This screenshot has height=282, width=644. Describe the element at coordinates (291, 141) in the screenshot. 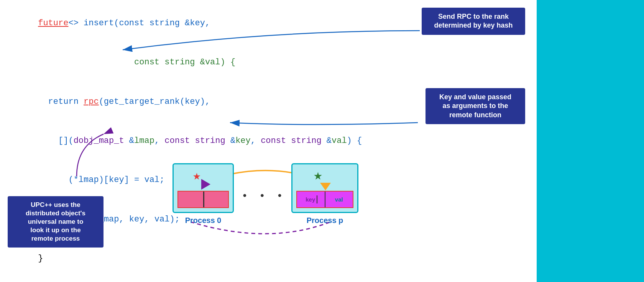

I see `code-line4-const2: const string` at that location.